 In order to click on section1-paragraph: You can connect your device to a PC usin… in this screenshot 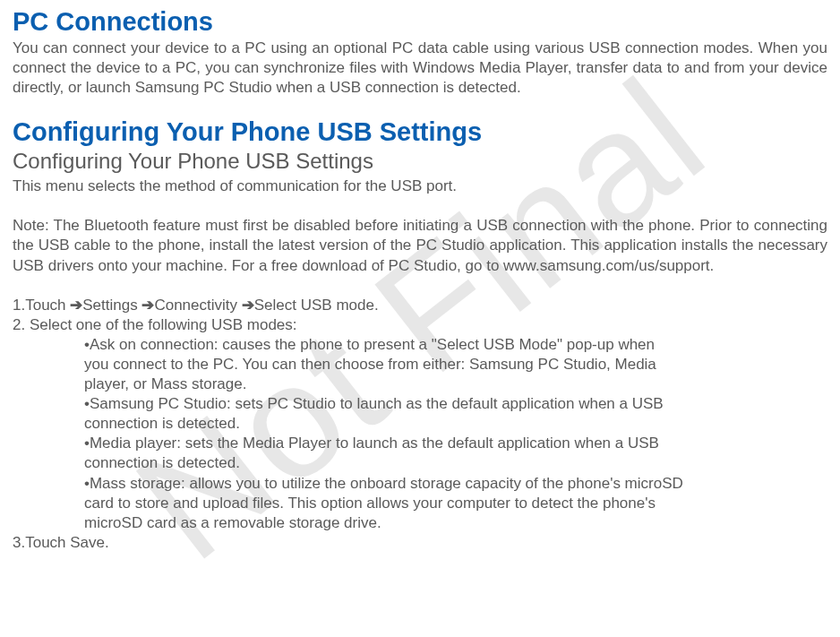, I will do `click(420, 68)`.